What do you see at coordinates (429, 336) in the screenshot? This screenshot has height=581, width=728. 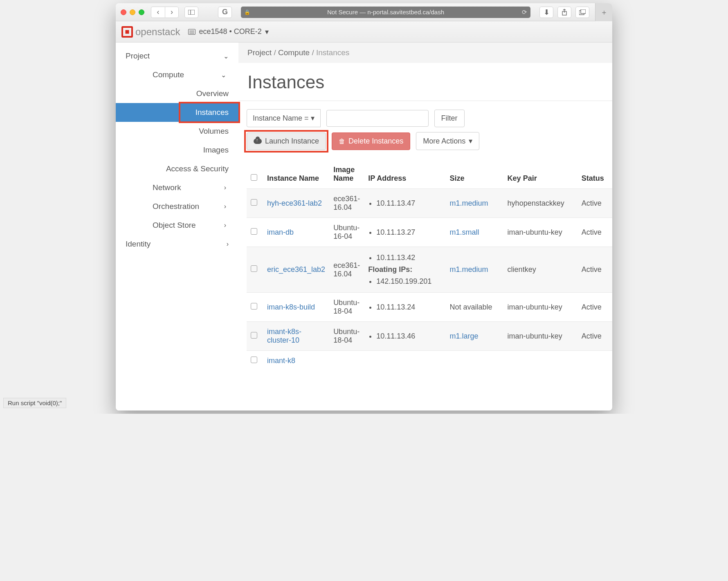 I see `table-row: imant-k8s-cluster-10Ubuntu-18-0410.11.13…` at bounding box center [429, 336].